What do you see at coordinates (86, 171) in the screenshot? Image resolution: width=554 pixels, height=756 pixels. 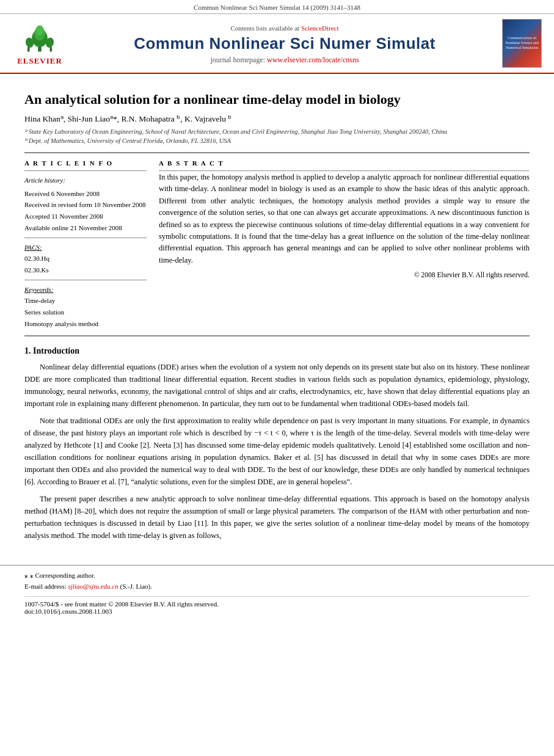 I see `info-divider-top` at bounding box center [86, 171].